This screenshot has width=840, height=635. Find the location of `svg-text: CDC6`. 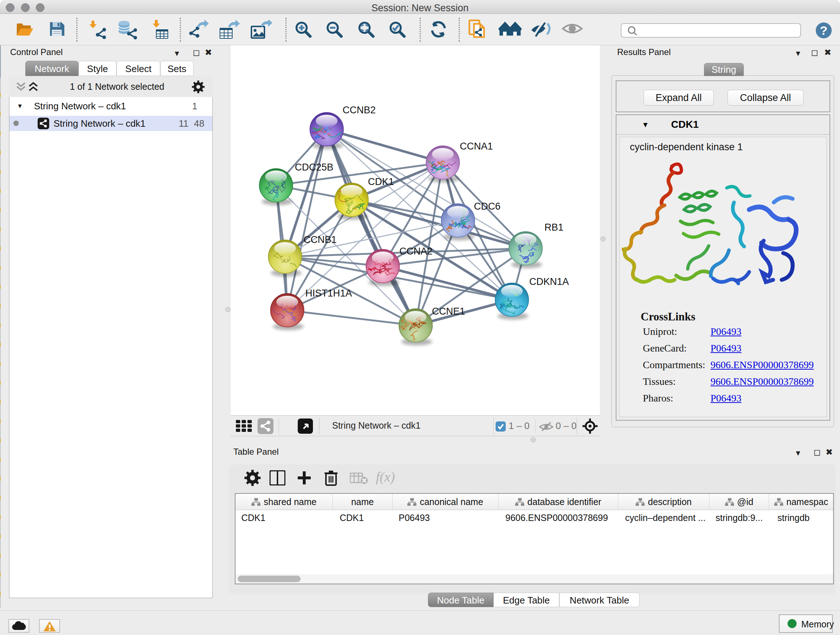

svg-text: CDC6 is located at coordinates (487, 206).